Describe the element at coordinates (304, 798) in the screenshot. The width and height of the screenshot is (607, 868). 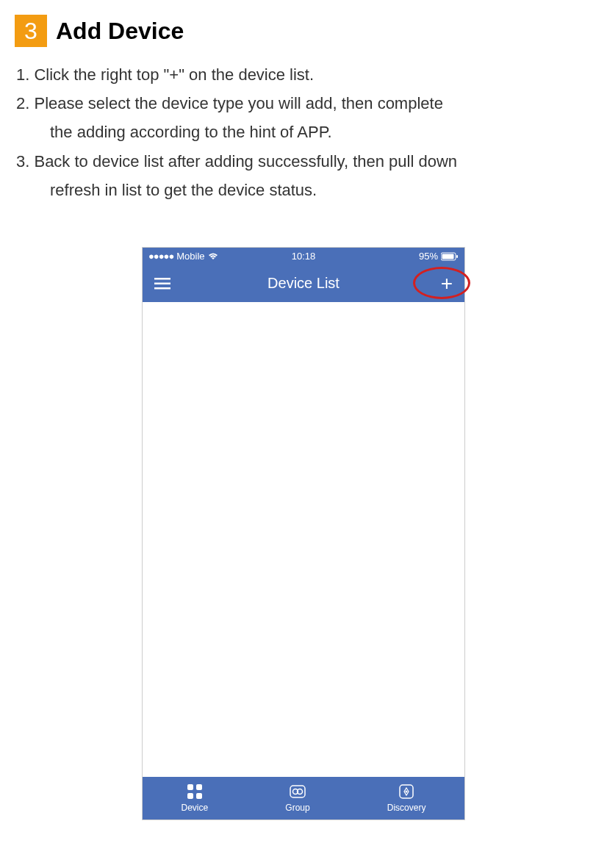
I see `bottom-tab-bar: Device Group Discovery` at that location.